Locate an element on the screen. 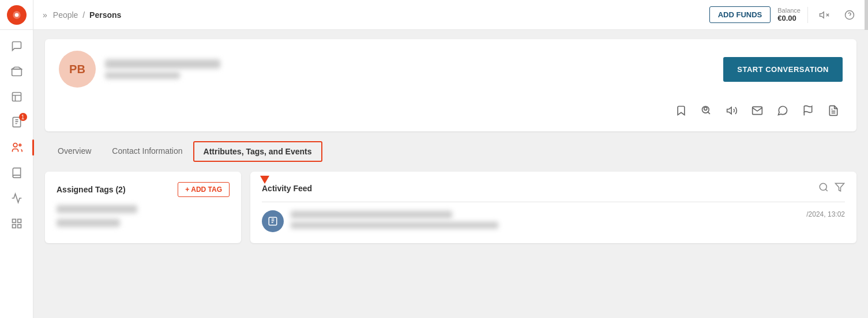 The width and height of the screenshot is (868, 318). bookmark-icon is located at coordinates (681, 111).